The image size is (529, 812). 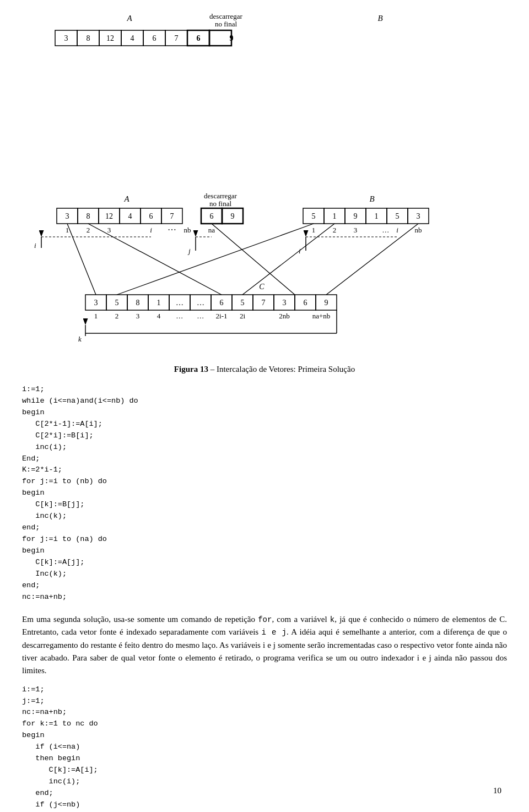 What do you see at coordinates (242, 316) in the screenshot?
I see `svg-text: 2i` at bounding box center [242, 316].